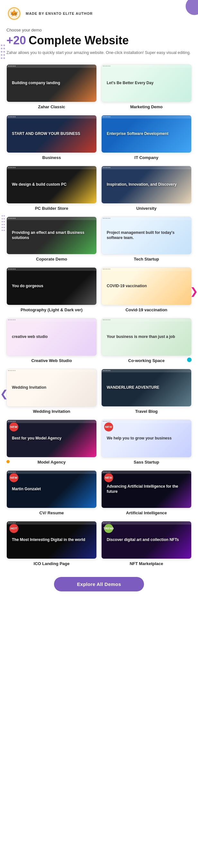 The image size is (198, 868). Describe the element at coordinates (146, 290) in the screenshot. I see `demo-item-covid: COVID-19 vaccinationCovid-19 vaccination` at that location.